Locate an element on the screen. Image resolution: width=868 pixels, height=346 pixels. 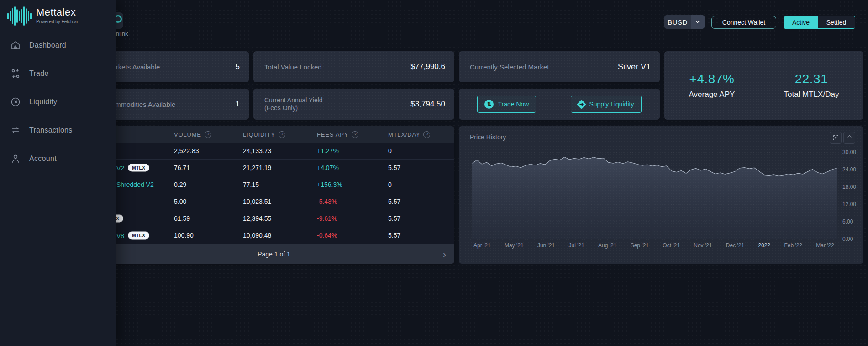
supply-liquidity-button: ➜ Supply Liquidity is located at coordinates (606, 104).